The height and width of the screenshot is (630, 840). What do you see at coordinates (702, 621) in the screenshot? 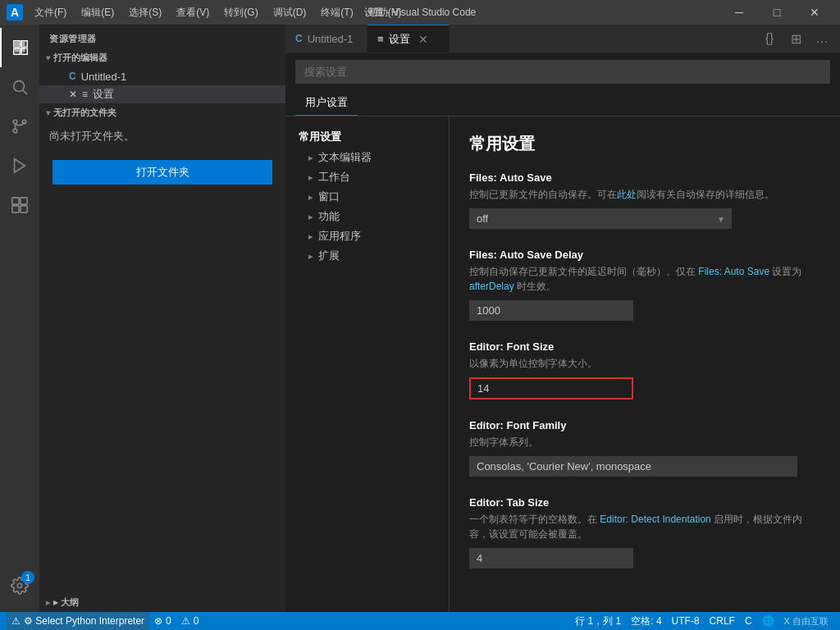
I see `statusbar-right: 行 1，列 1 空格: 4 UTF-8 CRLF C 🌐 X 自由互联` at bounding box center [702, 621].